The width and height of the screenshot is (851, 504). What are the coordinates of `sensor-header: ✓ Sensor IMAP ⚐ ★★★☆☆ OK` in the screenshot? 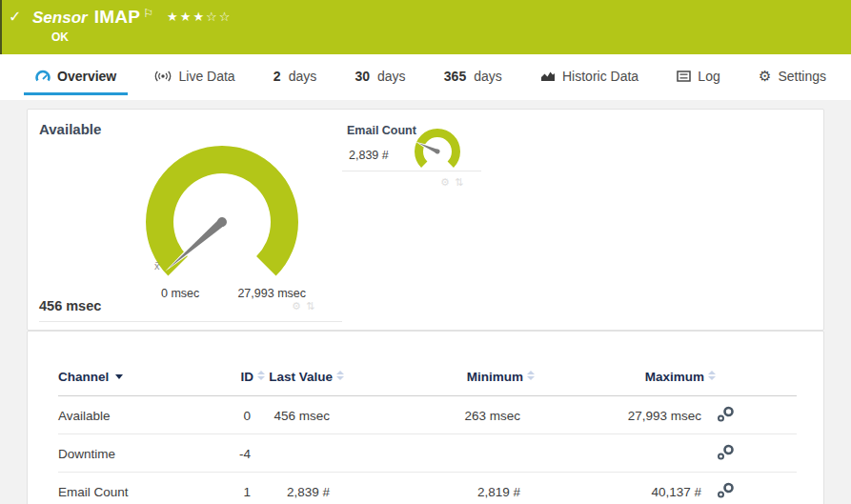 It's located at (425, 27).